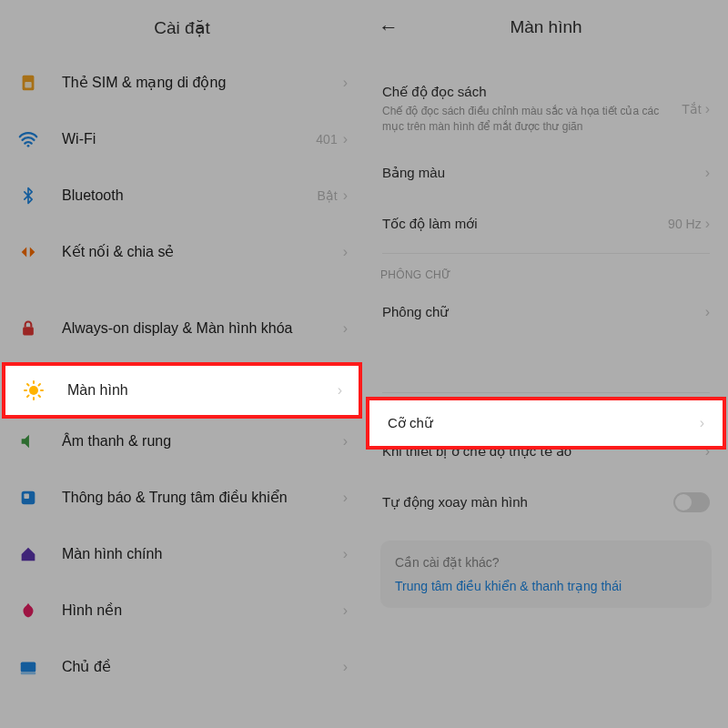 The image size is (728, 728). What do you see at coordinates (182, 554) in the screenshot?
I see `row-home: Màn hình chính ›` at bounding box center [182, 554].